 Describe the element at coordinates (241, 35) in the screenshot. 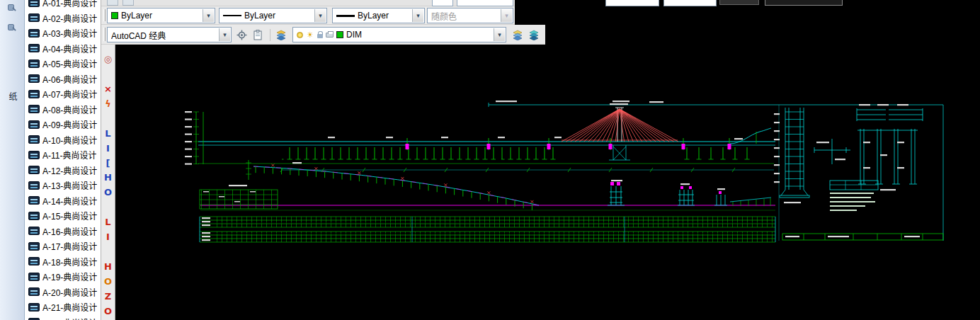

I see `workspace-settings-button` at that location.